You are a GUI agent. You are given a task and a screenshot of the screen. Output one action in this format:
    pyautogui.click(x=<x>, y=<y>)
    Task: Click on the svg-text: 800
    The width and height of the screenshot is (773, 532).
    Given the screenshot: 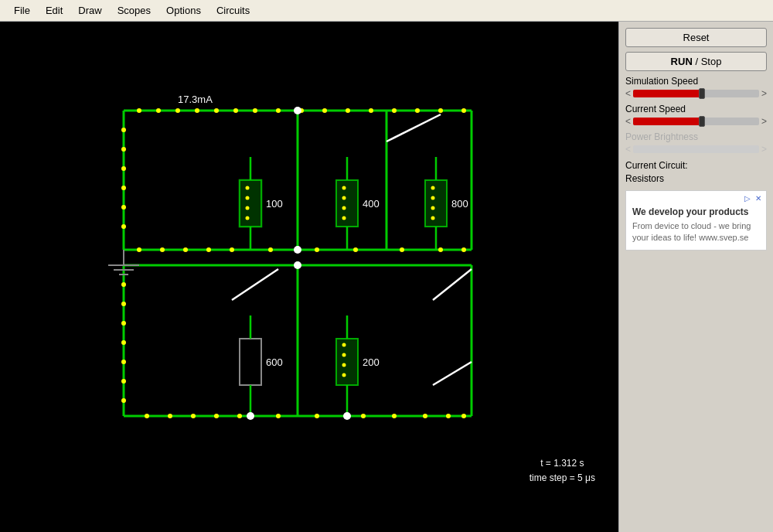 What is the action you would take?
    pyautogui.click(x=460, y=204)
    